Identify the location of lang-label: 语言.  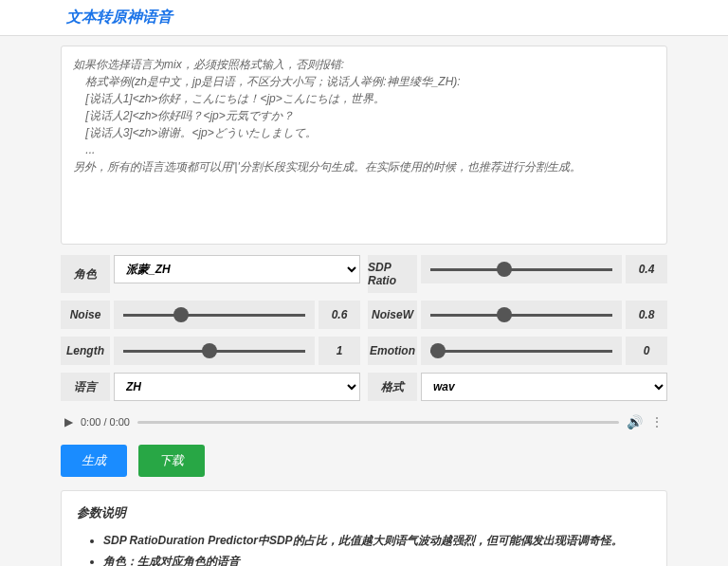
(85, 387).